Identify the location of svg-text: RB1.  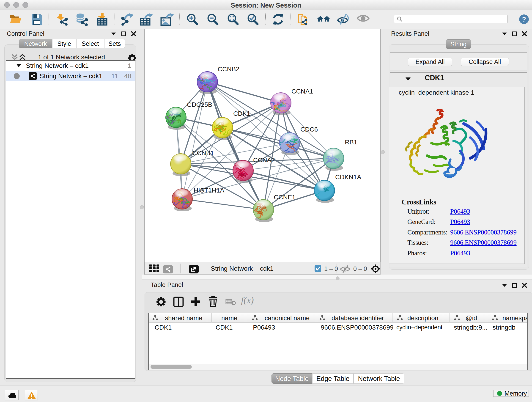
(351, 142).